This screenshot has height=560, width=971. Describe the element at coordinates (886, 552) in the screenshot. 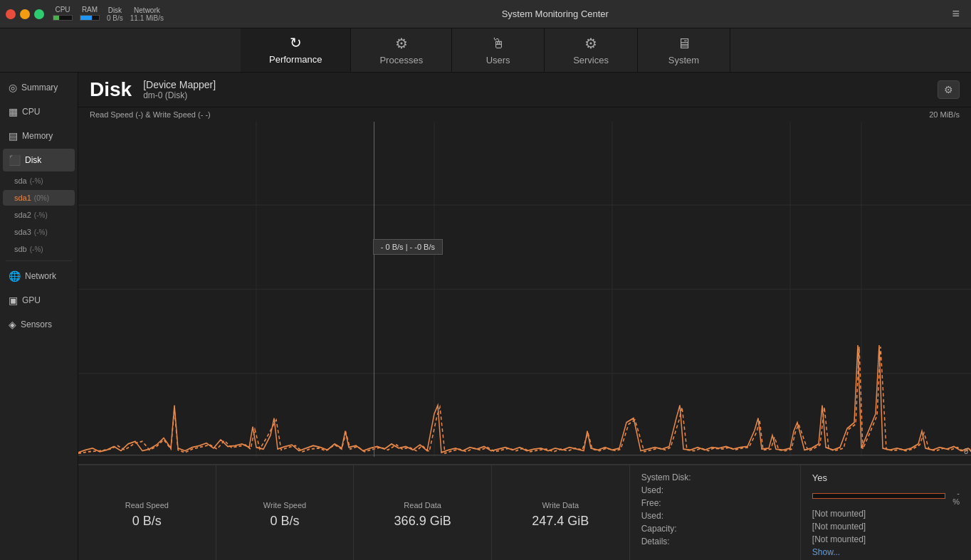

I see `show-link: Show...` at that location.